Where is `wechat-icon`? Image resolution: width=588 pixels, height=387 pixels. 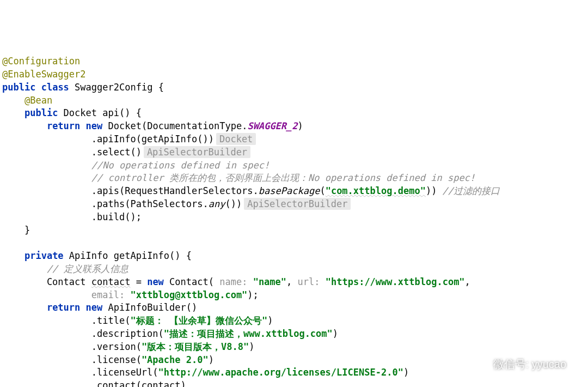
wechat-icon is located at coordinates (481, 364).